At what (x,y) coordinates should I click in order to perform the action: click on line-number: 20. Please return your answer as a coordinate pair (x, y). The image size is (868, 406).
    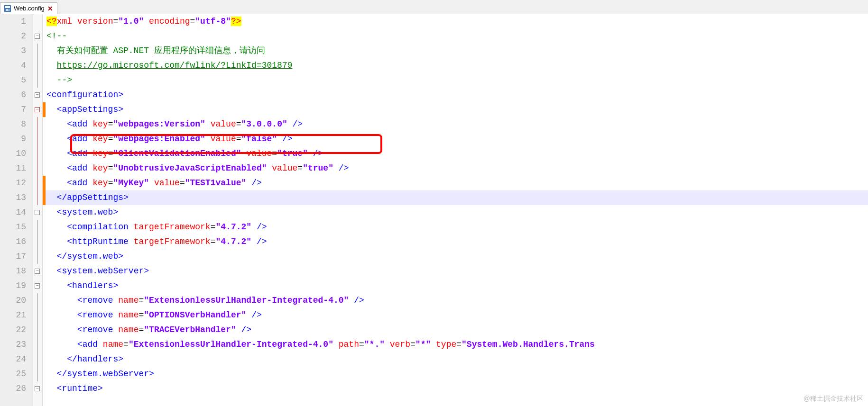
    Looking at the image, I should click on (13, 300).